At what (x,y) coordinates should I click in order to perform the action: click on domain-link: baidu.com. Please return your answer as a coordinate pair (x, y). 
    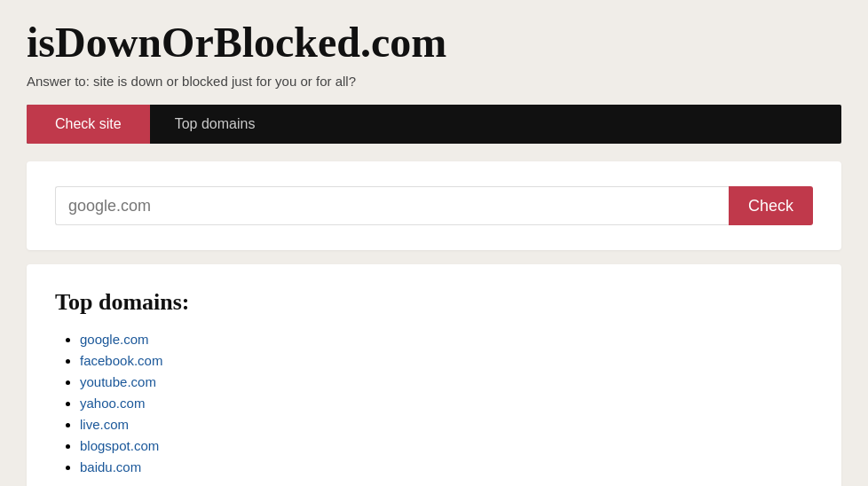
    Looking at the image, I should click on (110, 466).